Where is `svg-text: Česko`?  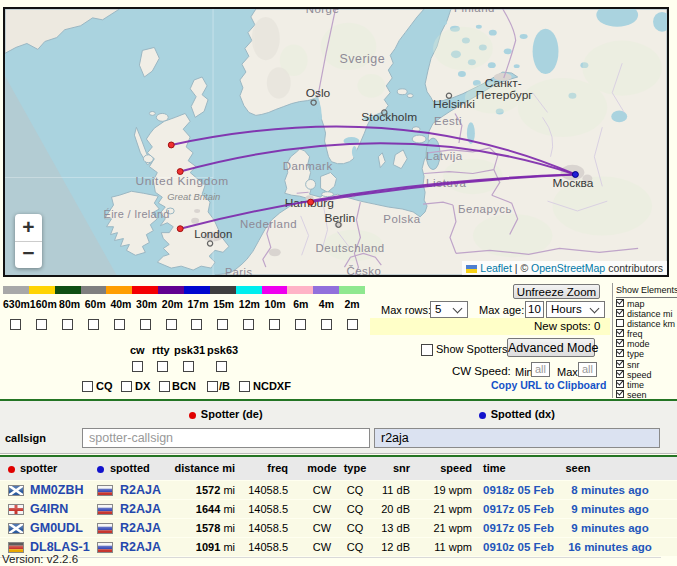
svg-text: Česko is located at coordinates (364, 270).